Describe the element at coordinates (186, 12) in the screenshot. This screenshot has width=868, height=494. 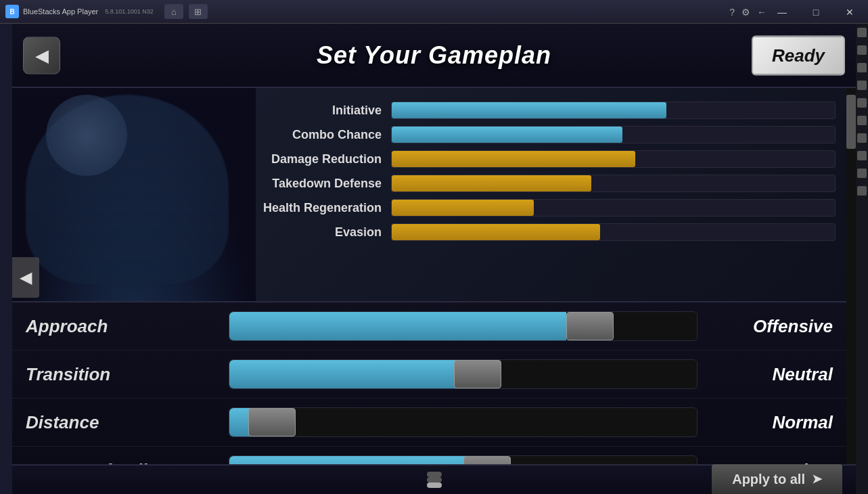
I see `nav-buttons: ⌂ ⊞` at that location.